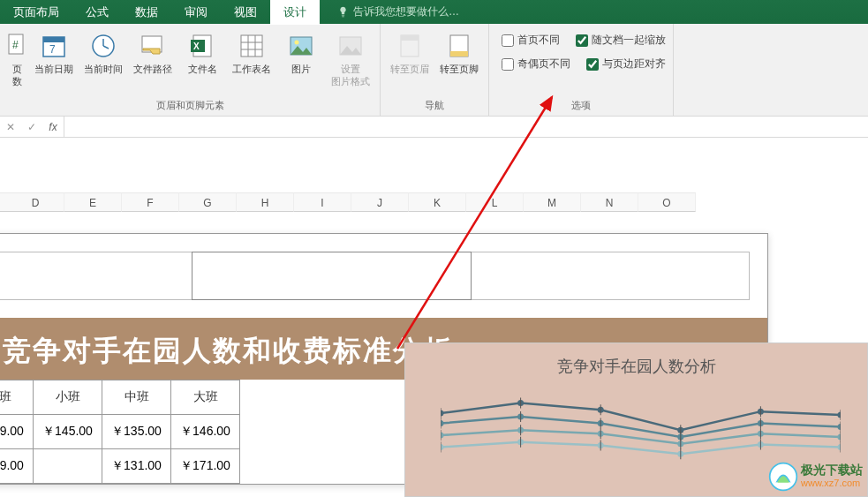 This screenshot has width=868, height=497. Describe the element at coordinates (147, 12) in the screenshot. I see `tab-data: 数据` at that location.